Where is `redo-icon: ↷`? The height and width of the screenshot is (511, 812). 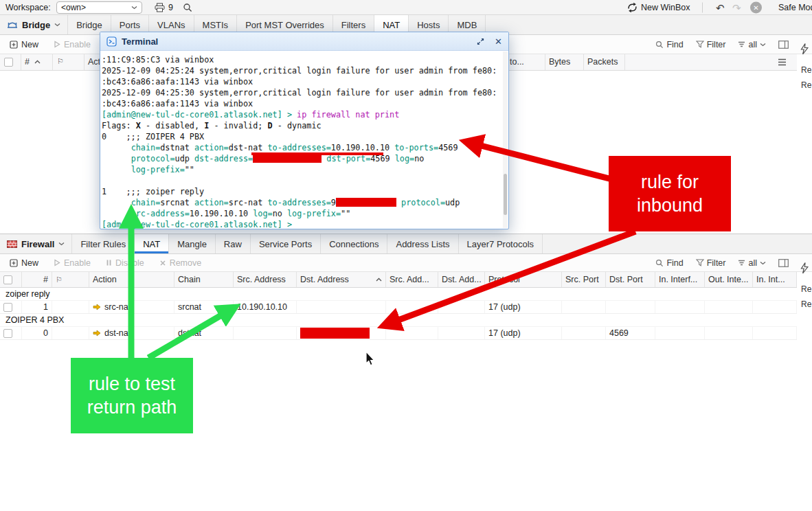
redo-icon: ↷ is located at coordinates (736, 7).